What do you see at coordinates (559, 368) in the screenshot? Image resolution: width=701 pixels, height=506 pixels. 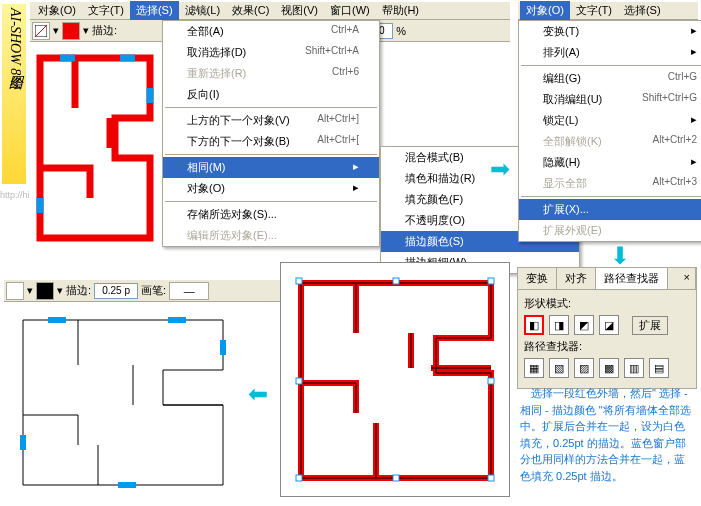 I see `pf-trim: ▧` at bounding box center [559, 368].